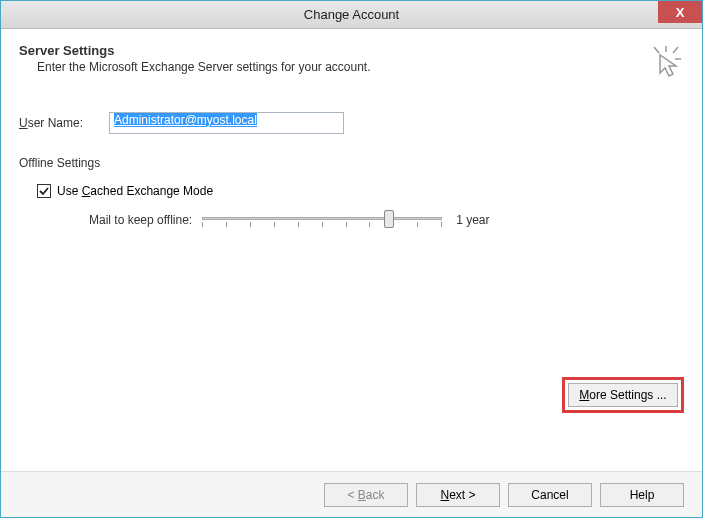 The image size is (703, 518). Describe the element at coordinates (550, 495) in the screenshot. I see `cancel-button: Cancel` at that location.